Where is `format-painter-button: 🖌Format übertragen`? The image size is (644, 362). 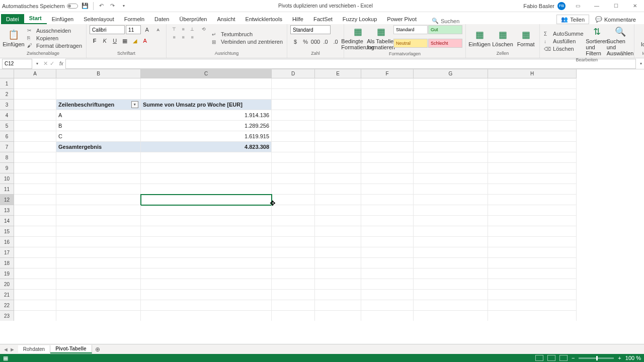 format-painter-button: 🖌Format übertragen is located at coordinates (54, 46).